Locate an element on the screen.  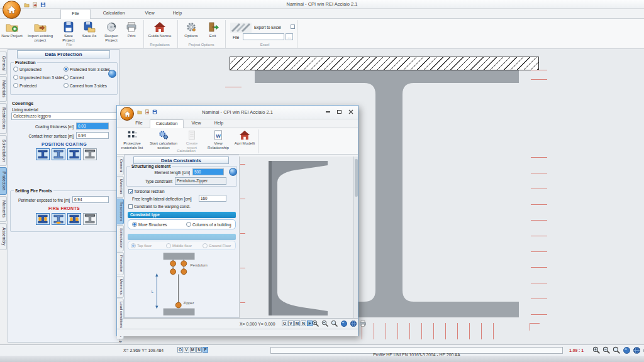
coating-thickness-input: 0.03 is located at coordinates (92, 126).